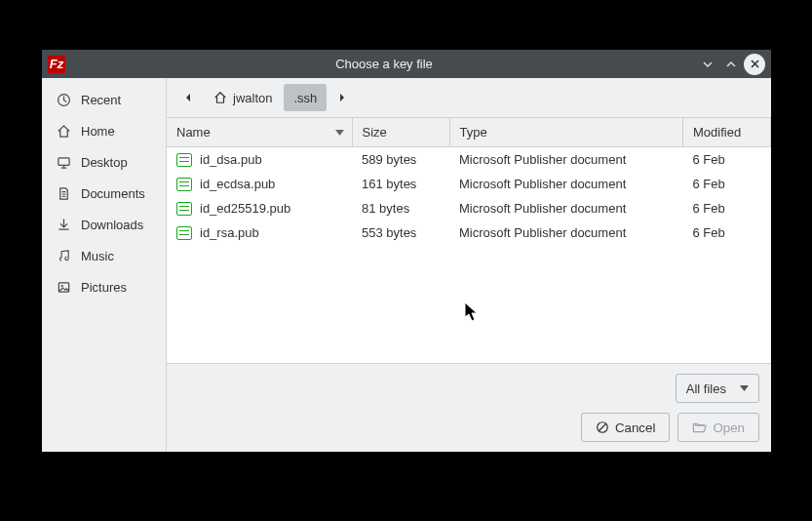  I want to click on file-size: 81 bytes, so click(401, 209).